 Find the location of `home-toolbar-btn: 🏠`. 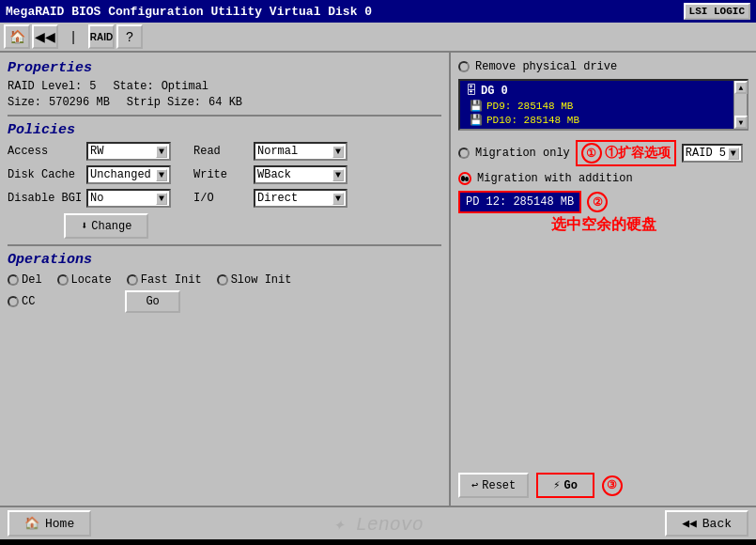

home-toolbar-btn: 🏠 is located at coordinates (17, 37).